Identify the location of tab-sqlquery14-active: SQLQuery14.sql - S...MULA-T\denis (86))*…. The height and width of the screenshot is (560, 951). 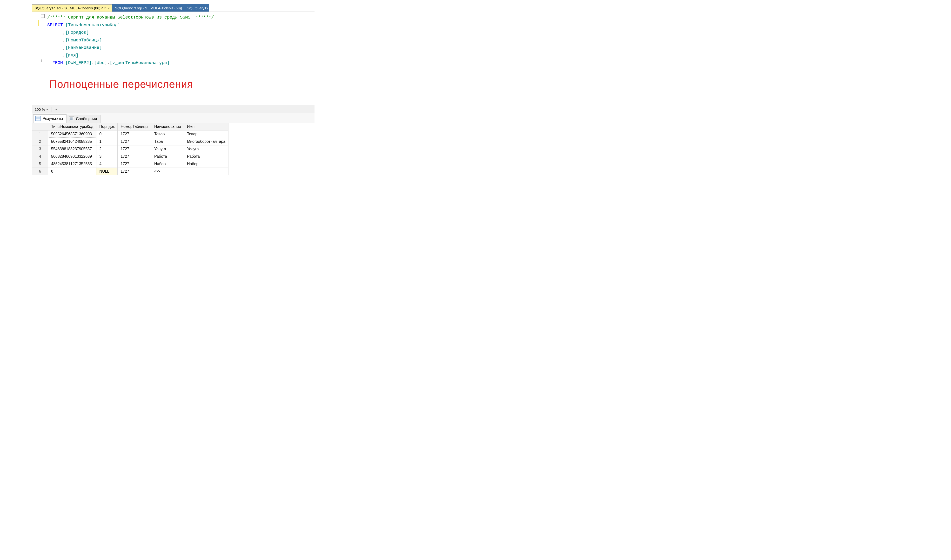
(72, 8).